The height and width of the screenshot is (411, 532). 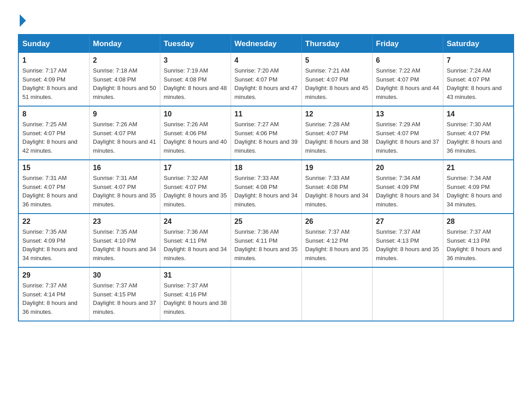 What do you see at coordinates (124, 137) in the screenshot?
I see `day-info: Sunrise: 7:26 AMSunset: 4:07 PMDaylight:…` at bounding box center [124, 137].